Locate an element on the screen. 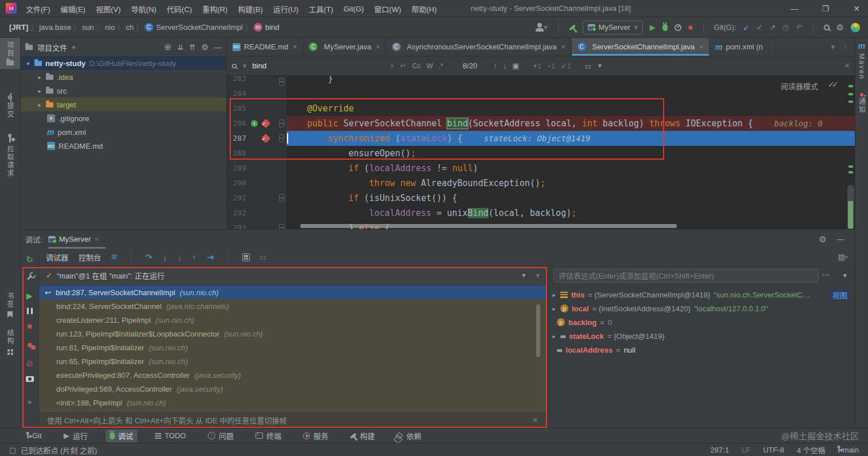 The height and width of the screenshot is (456, 868). line-number: 284 is located at coordinates (238, 94).